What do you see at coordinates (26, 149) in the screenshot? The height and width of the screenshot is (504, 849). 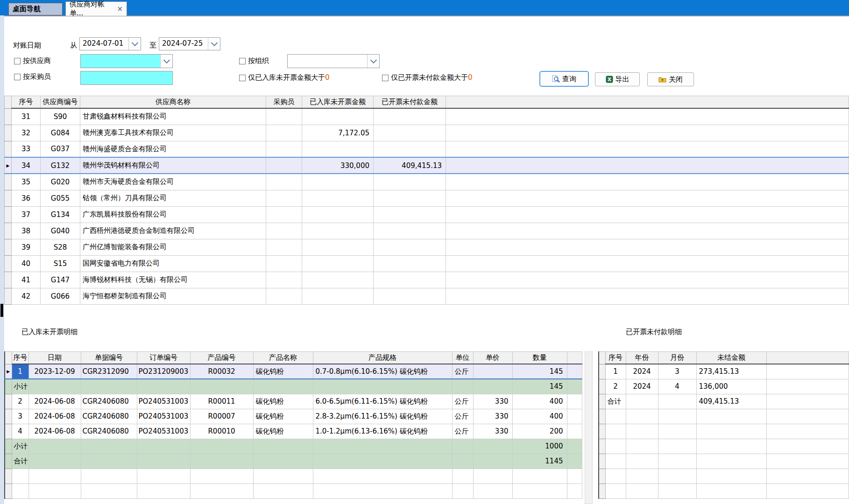 I see `cell: 33` at bounding box center [26, 149].